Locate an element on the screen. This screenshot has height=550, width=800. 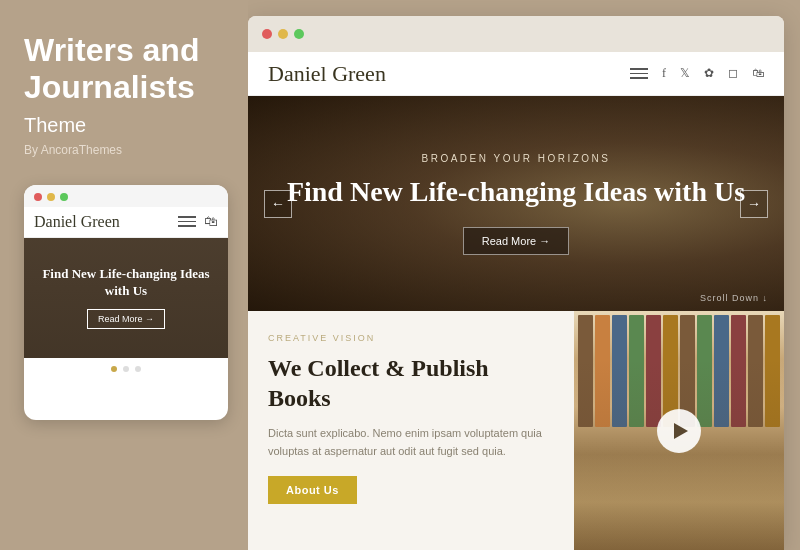
mobile-menu-icon is located at coordinates (187, 222).